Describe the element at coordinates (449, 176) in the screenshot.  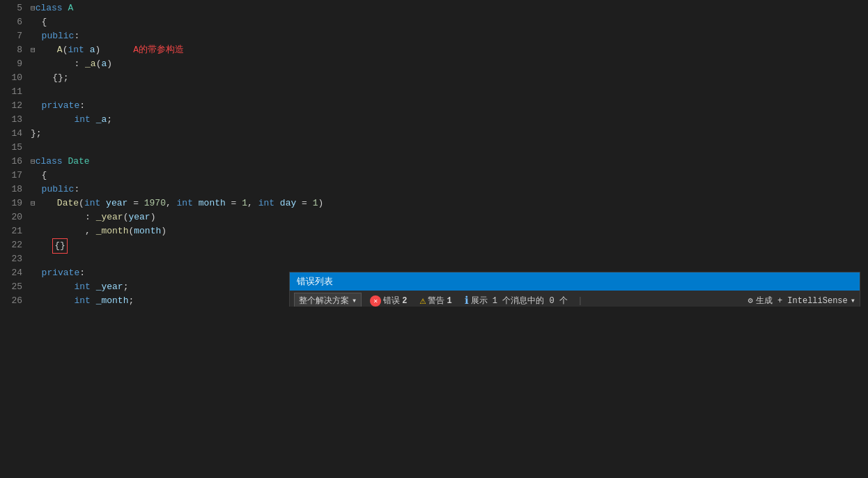
I see `code-line-17: {` at that location.